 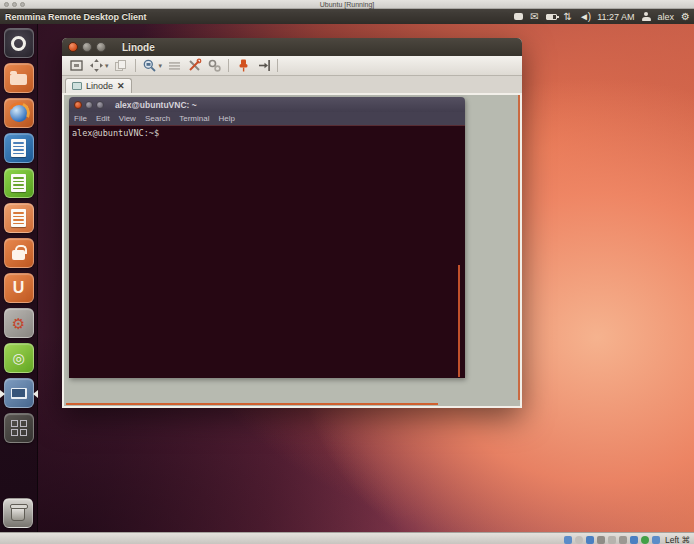 I want to click on launcher-item-home-folder, so click(x=19, y=78).